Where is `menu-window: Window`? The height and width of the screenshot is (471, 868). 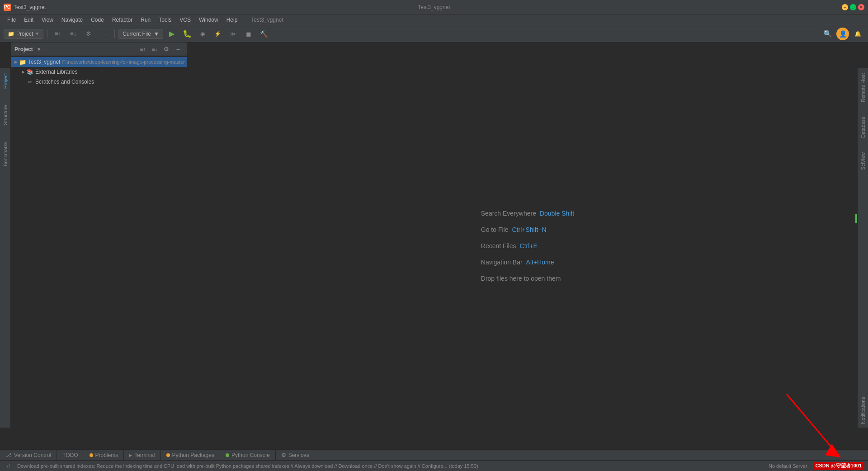
menu-window: Window is located at coordinates (209, 20).